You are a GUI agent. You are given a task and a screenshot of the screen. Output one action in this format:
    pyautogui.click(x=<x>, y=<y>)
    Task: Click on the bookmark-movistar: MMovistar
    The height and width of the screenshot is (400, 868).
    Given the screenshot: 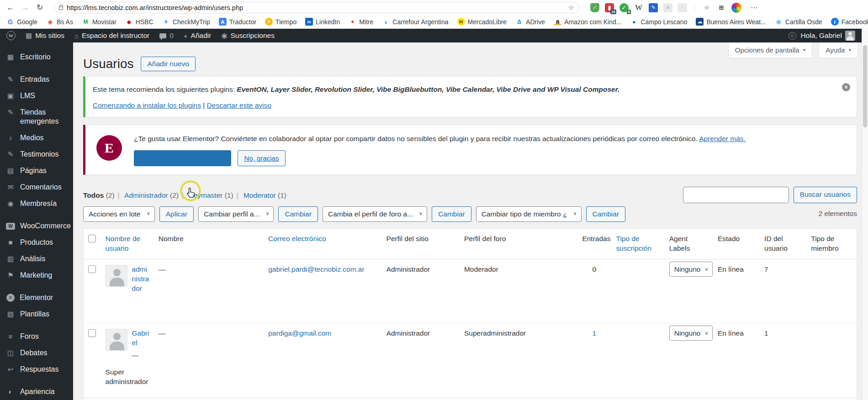 What is the action you would take?
    pyautogui.click(x=99, y=22)
    